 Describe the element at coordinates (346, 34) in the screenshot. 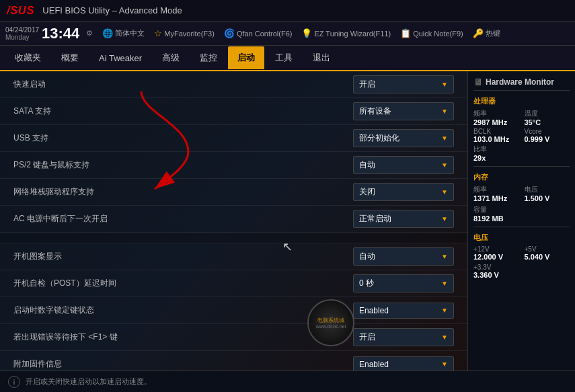

I see `toolbar-eztuning: 💡 EZ Tuning Wizard(F11)` at that location.